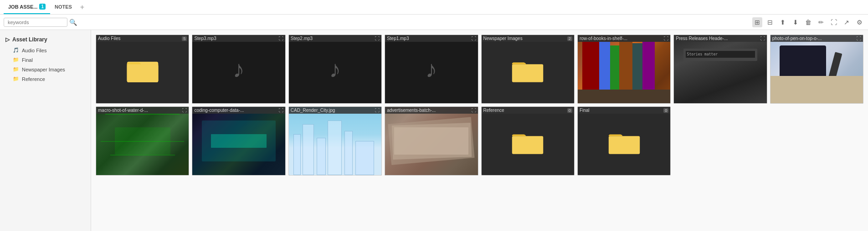 This screenshot has width=868, height=231. Describe the element at coordinates (528, 69) in the screenshot. I see `grid-item-newspaper-images: Newspaper Images 2` at that location.